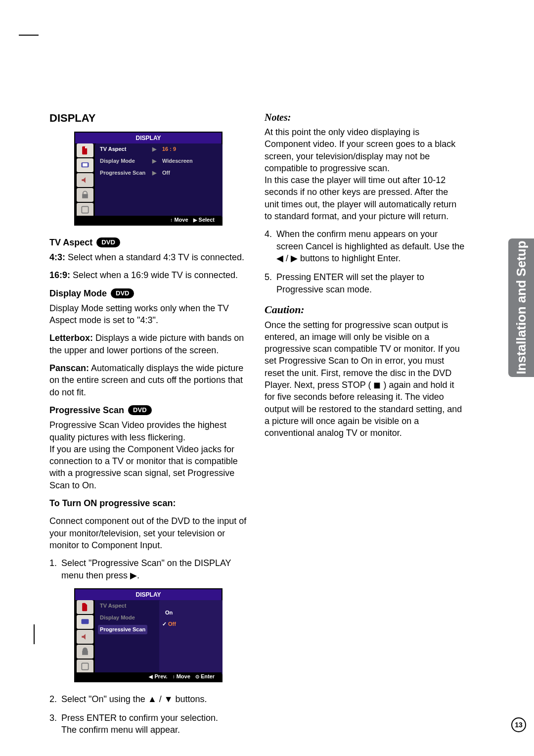 This screenshot has width=534, height=756. Describe the element at coordinates (520, 726) in the screenshot. I see `page-number: 13` at that location.